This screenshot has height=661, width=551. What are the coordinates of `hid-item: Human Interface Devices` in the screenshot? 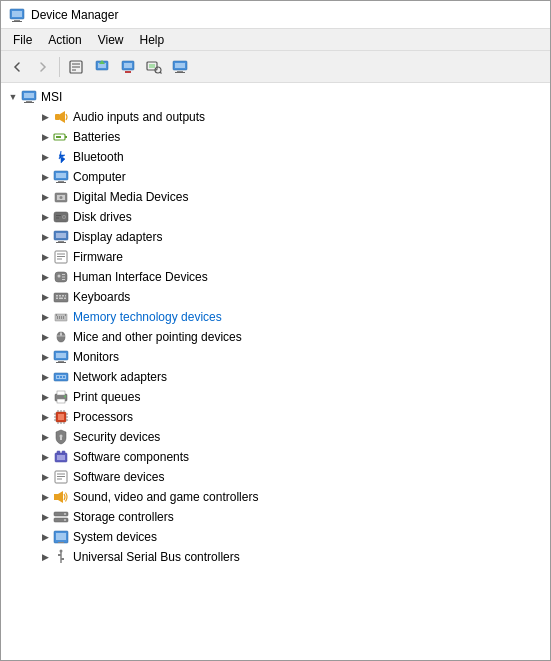 It's located at (276, 277).